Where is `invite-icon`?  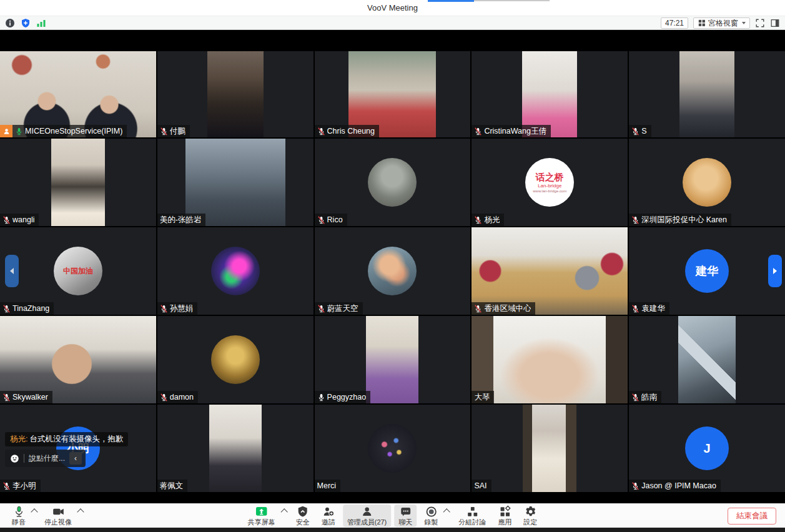 invite-icon is located at coordinates (328, 512).